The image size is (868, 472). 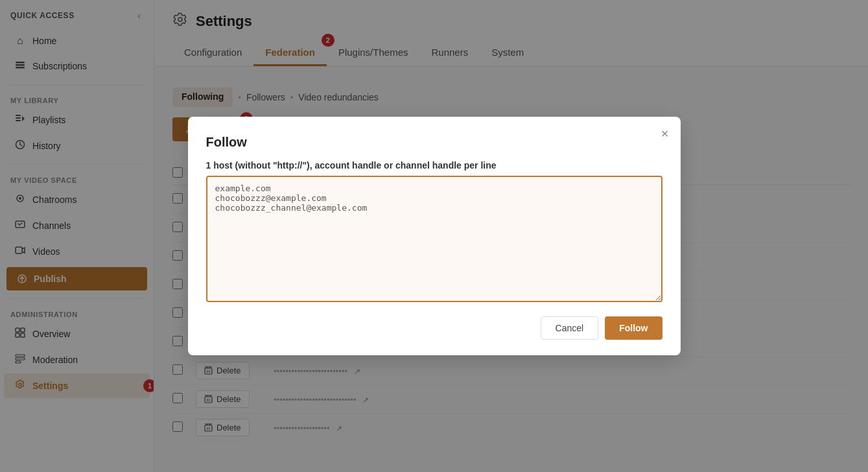 I want to click on modal-description: 1 host (without "http://"), account hand…, so click(x=434, y=165).